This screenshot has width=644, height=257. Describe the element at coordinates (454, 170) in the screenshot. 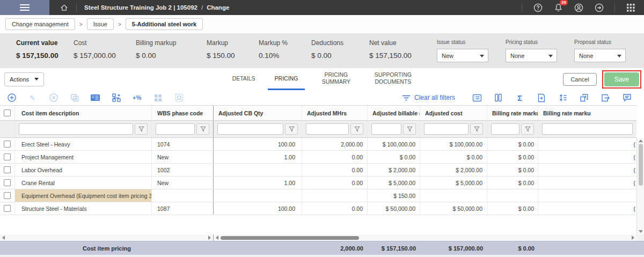

I see `cell-cost: $ 2,000.00` at that location.